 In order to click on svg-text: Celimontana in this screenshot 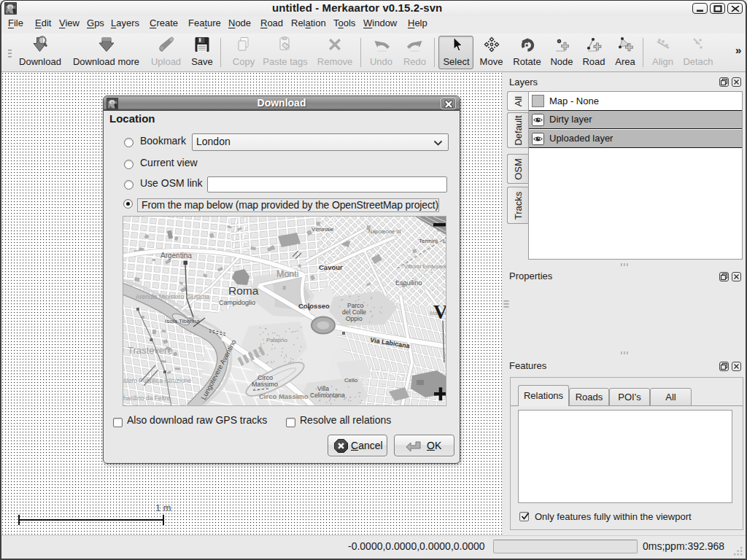, I will do `click(328, 395)`.